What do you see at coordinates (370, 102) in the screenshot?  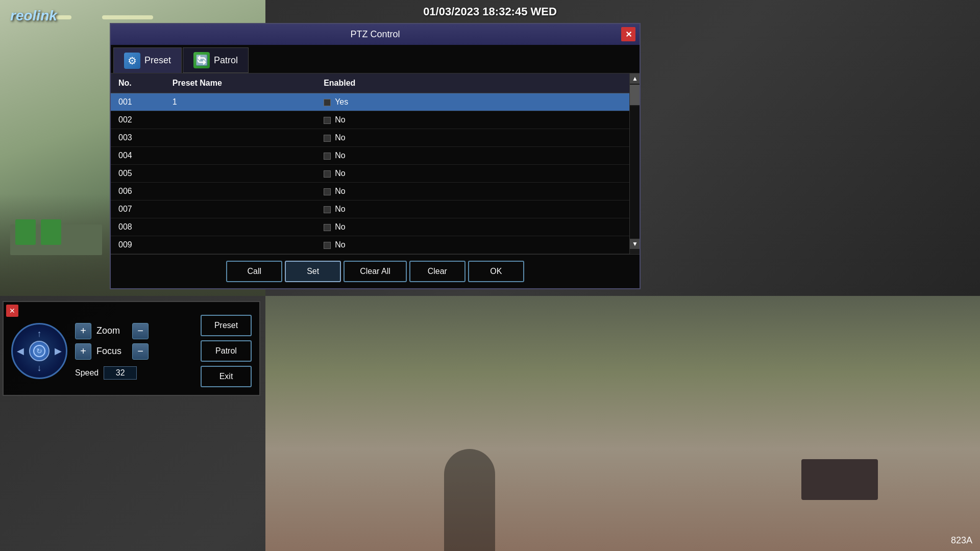 I see `table-row: 0011Yes` at bounding box center [370, 102].